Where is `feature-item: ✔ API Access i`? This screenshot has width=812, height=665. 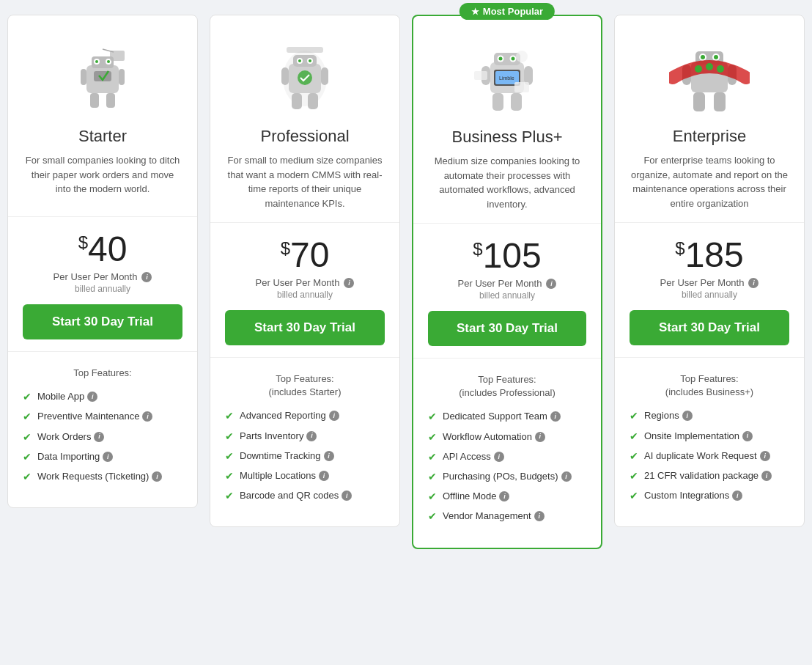
feature-item: ✔ API Access i is located at coordinates (507, 457).